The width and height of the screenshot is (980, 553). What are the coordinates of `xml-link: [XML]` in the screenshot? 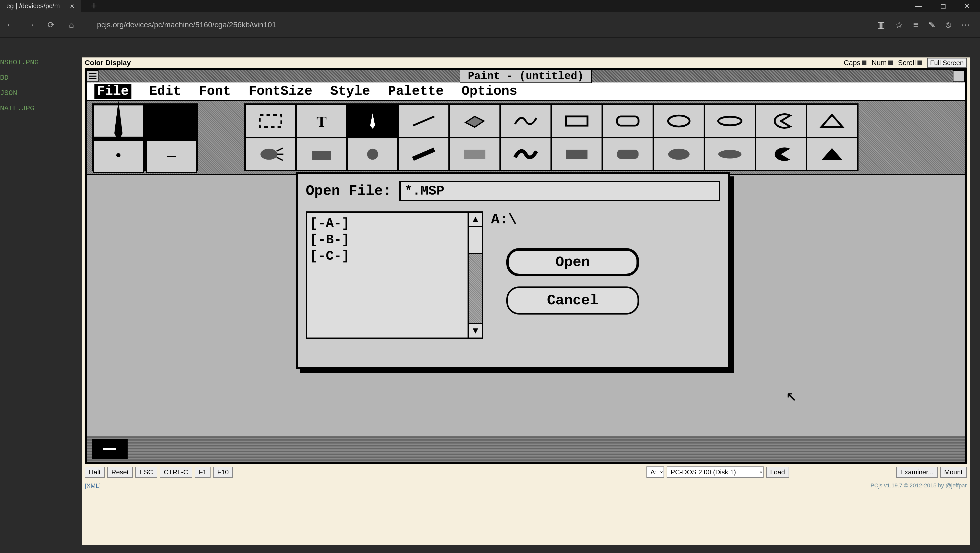 It's located at (93, 486).